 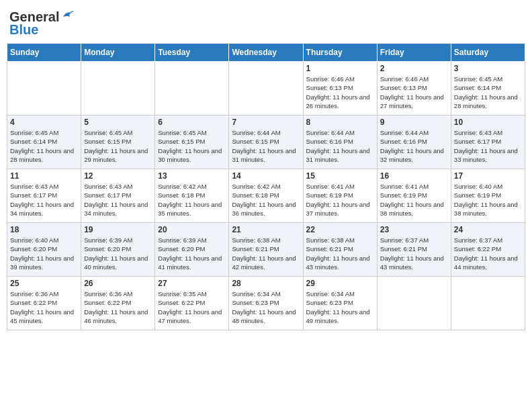 What do you see at coordinates (488, 250) in the screenshot?
I see `calendar-cell: 24Sunrise: 6:37 AM Sunset: 6:22 PM Dayli…` at bounding box center [488, 250].